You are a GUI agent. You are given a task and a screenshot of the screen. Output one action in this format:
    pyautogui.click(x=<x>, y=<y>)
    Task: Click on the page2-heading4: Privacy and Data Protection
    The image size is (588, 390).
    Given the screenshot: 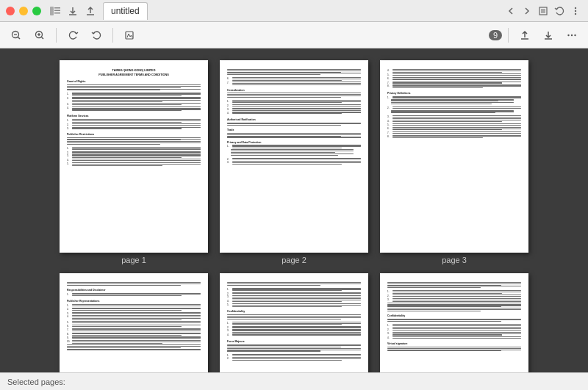 What is the action you would take?
    pyautogui.click(x=294, y=142)
    